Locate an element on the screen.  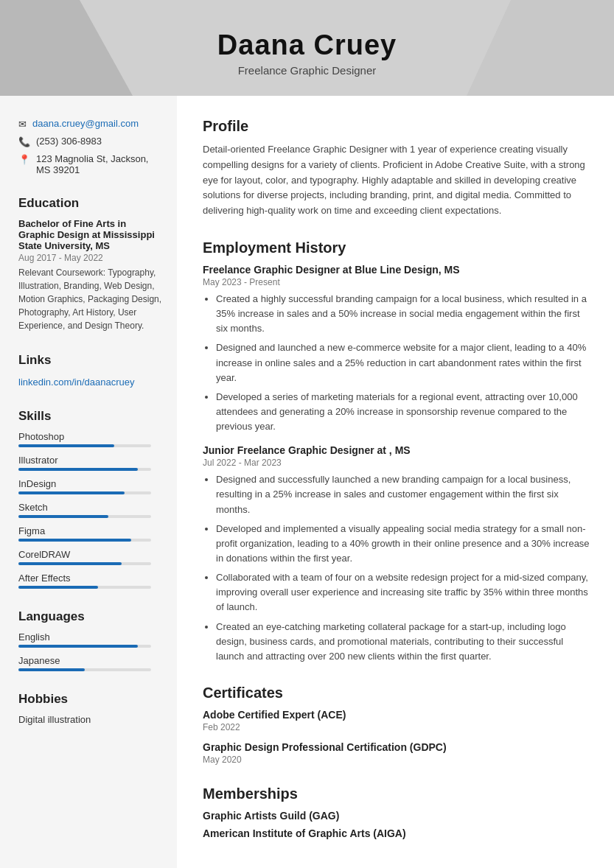
links-section: Links linkedin.com/in/daanacruey is located at coordinates (90, 371).